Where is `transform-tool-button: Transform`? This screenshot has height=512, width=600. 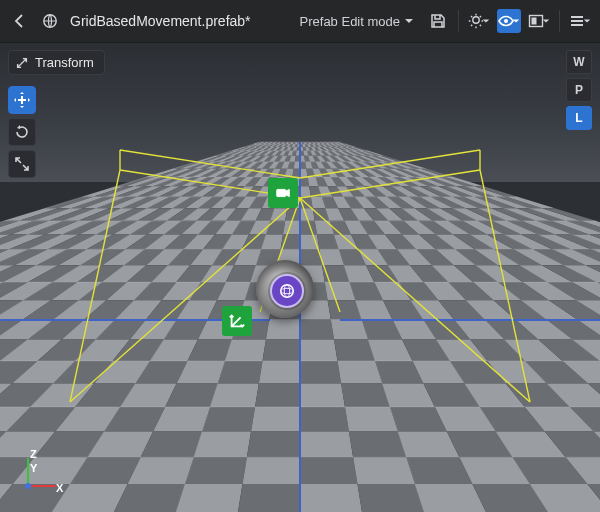 transform-tool-button: Transform is located at coordinates (56, 62).